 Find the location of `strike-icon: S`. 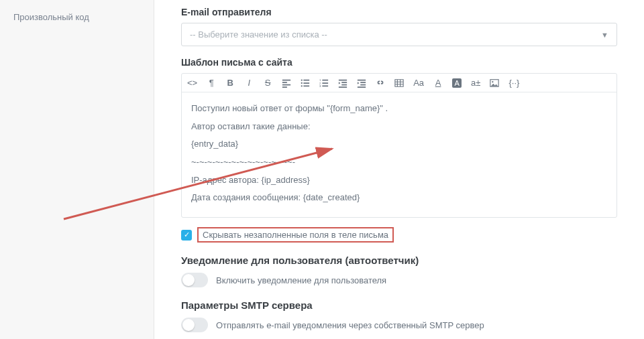

strike-icon: S is located at coordinates (268, 83).